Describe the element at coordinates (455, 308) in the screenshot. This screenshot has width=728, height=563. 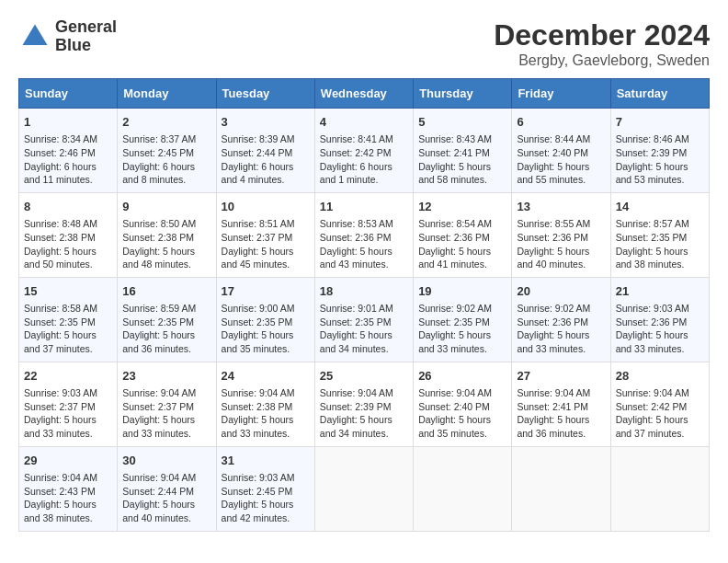
I see `sunrise: Sunrise: 9:02 AM` at that location.